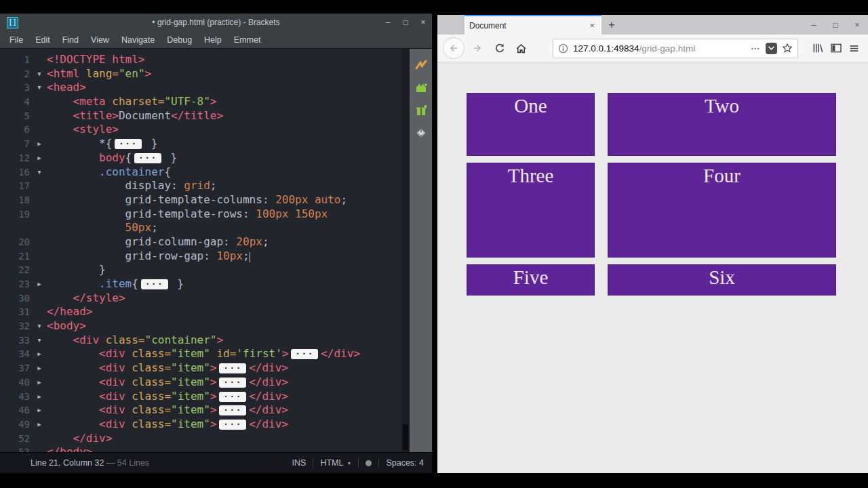 The image size is (868, 488). What do you see at coordinates (201, 144) in the screenshot?
I see `code-line: 7▶ *{··· }` at bounding box center [201, 144].